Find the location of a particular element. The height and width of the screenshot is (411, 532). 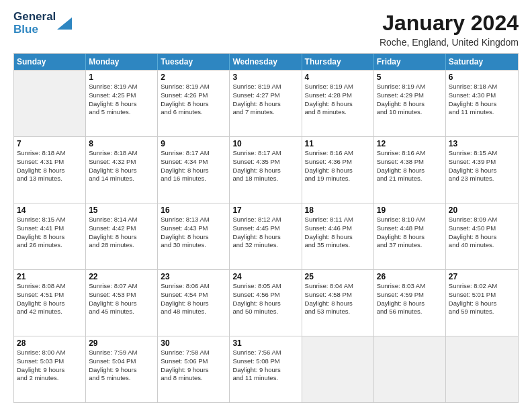

sunset: Sunset: 4:48 PM is located at coordinates (410, 228).